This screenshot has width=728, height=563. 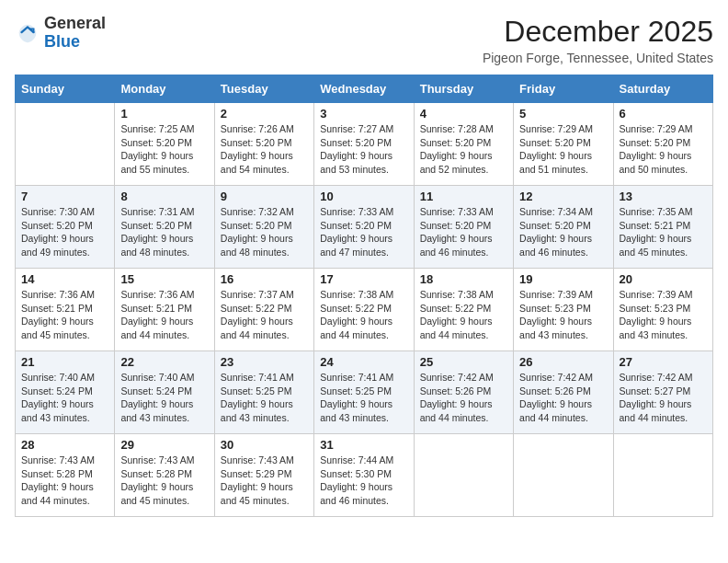 I want to click on day-number: 9, so click(x=265, y=197).